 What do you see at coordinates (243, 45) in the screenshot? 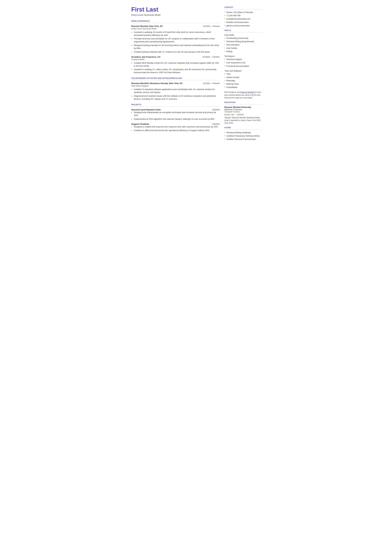
I see `hard-skills-list: Proofreading (Advanced)Technical Writing…` at bounding box center [243, 45].